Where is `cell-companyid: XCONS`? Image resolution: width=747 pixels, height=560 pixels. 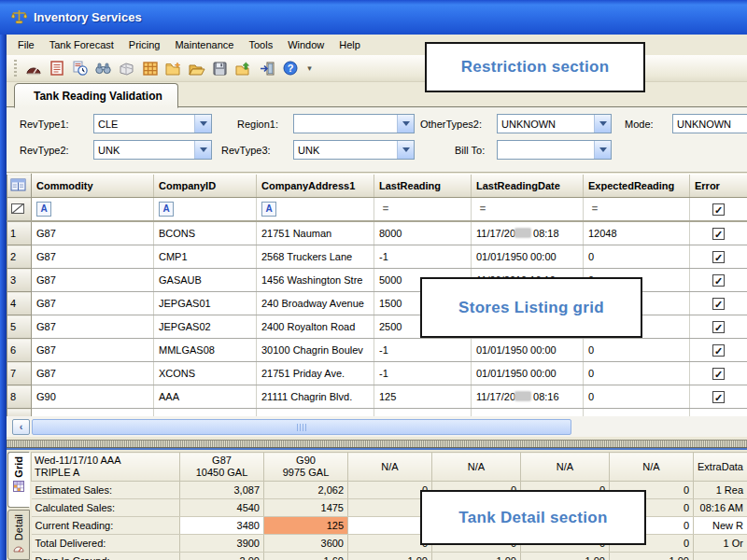 cell-companyid: XCONS is located at coordinates (205, 373).